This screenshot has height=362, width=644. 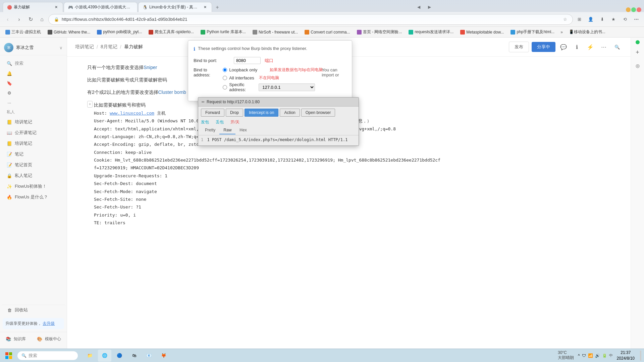 I want to click on back-button: ‹, so click(x=8, y=19).